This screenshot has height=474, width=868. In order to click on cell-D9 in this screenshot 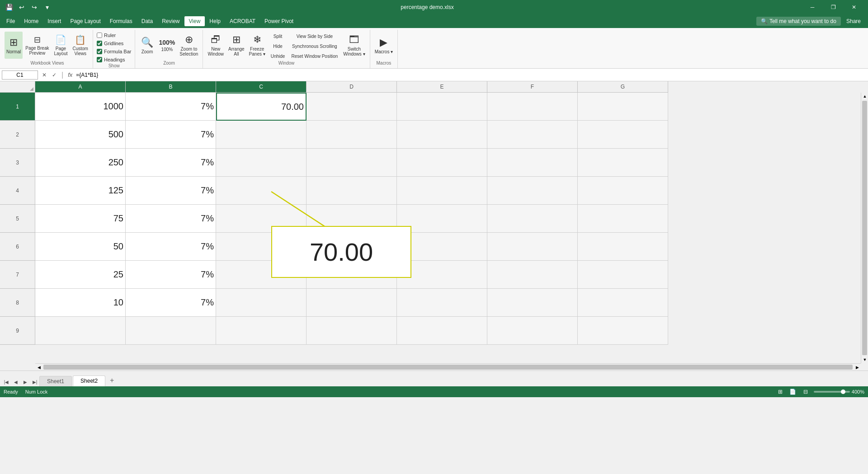, I will do `click(352, 331)`.